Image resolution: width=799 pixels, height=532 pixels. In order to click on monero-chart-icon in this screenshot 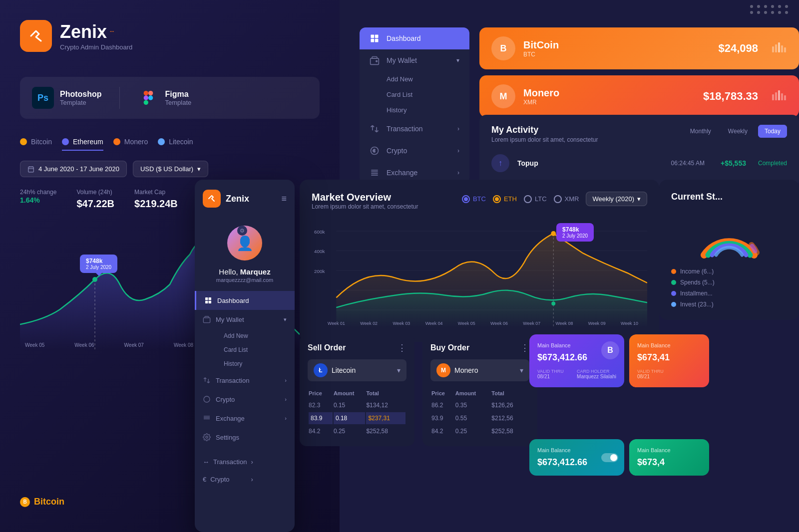, I will do `click(780, 96)`.